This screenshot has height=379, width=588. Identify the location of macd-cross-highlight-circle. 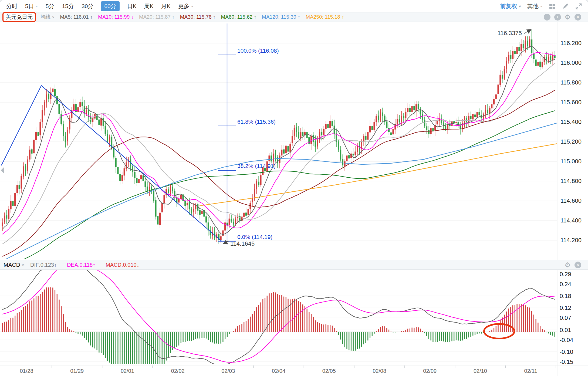
(499, 331).